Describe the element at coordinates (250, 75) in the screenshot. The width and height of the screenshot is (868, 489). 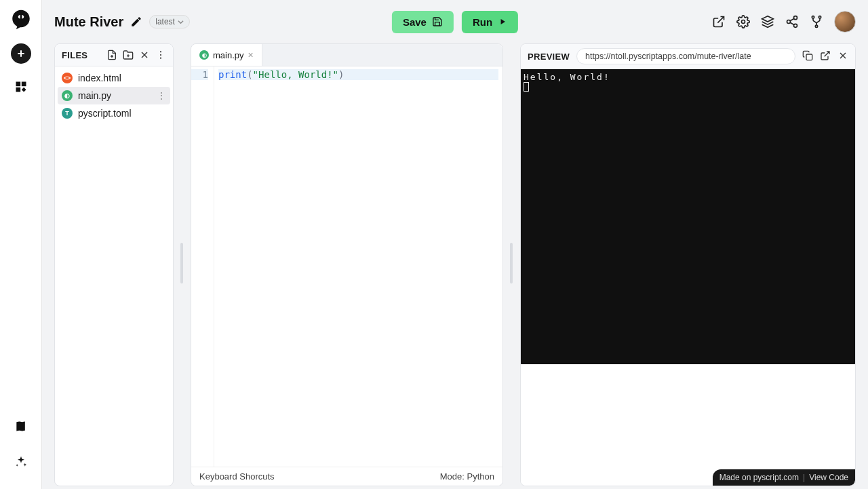
I see `code-token: (` at that location.